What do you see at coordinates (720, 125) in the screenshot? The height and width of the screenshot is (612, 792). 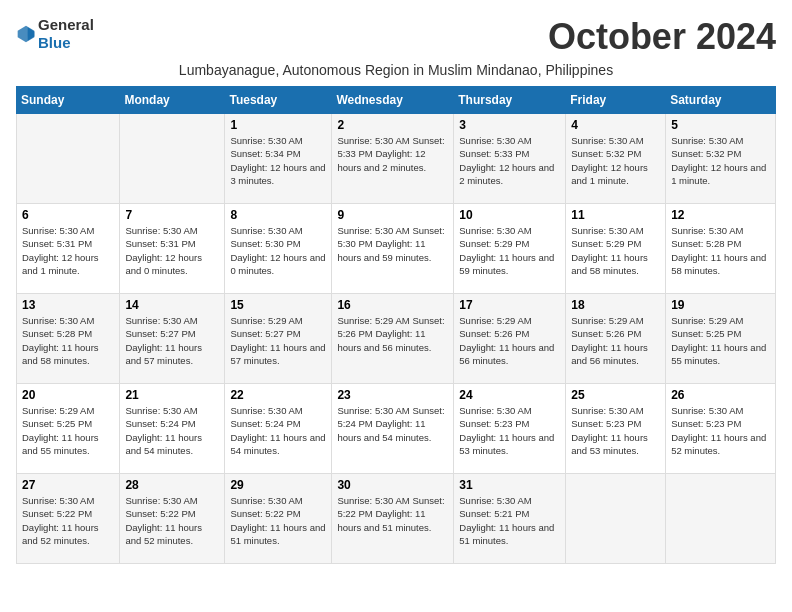 I see `day-number: 5` at bounding box center [720, 125].